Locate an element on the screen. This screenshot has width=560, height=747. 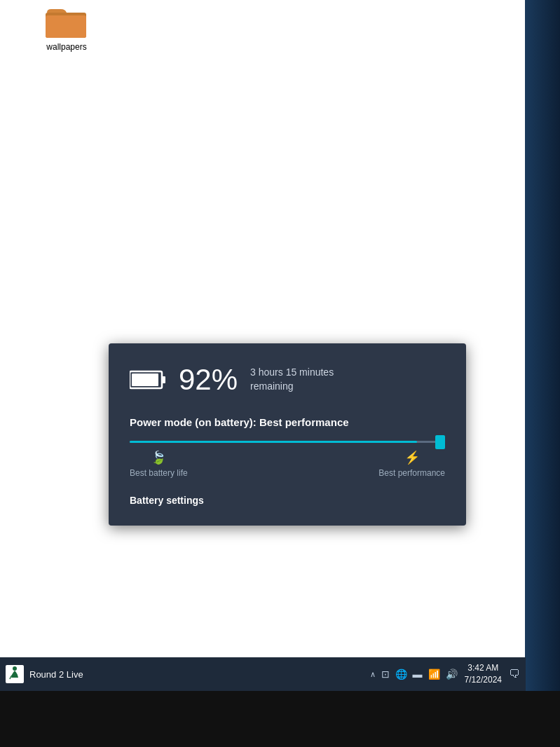
pga-tour-icon is located at coordinates (15, 674).